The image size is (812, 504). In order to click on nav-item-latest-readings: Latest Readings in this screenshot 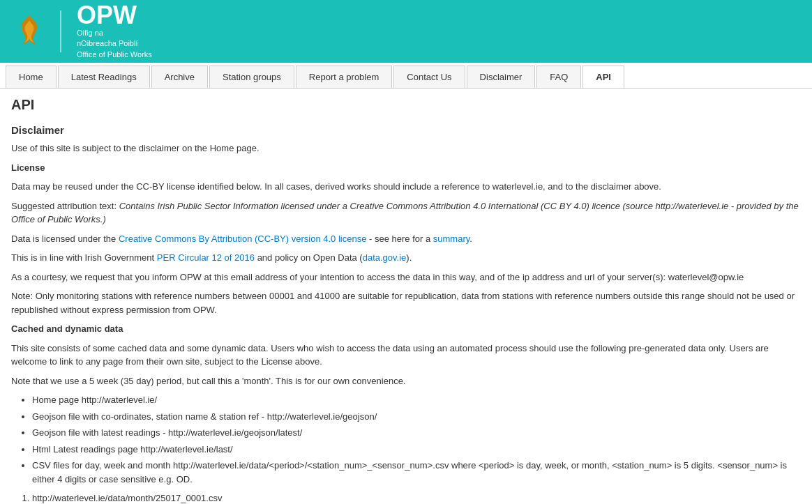, I will do `click(104, 77)`.